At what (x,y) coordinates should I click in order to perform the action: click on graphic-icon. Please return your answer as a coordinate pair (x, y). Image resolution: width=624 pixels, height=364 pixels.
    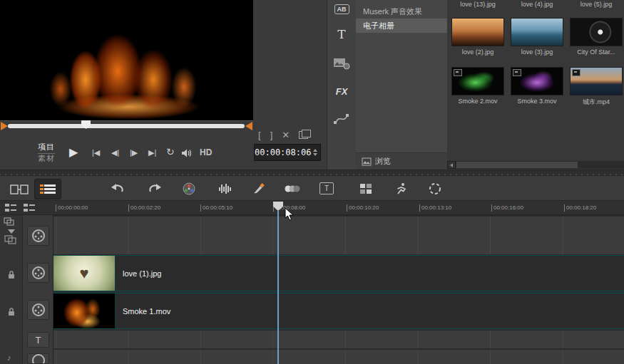
    Looking at the image, I should click on (342, 63).